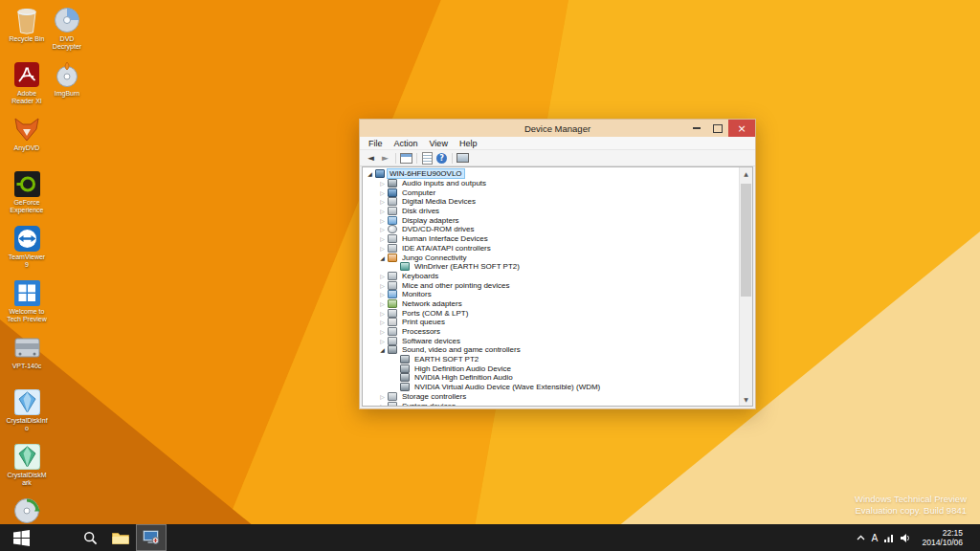  Describe the element at coordinates (551, 332) in the screenshot. I see `tree-item: ▷Processors` at that location.